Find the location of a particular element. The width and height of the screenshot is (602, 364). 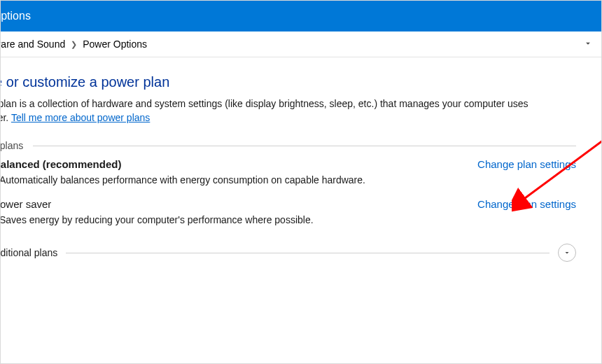

window-title-bar: r Options is located at coordinates (301, 16).